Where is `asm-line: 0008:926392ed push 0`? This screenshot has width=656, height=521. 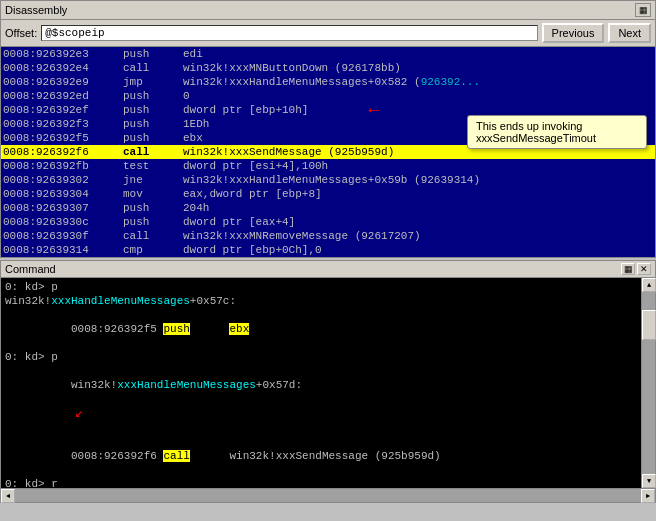
asm-line: 0008:926392ed push 0 is located at coordinates (328, 96).